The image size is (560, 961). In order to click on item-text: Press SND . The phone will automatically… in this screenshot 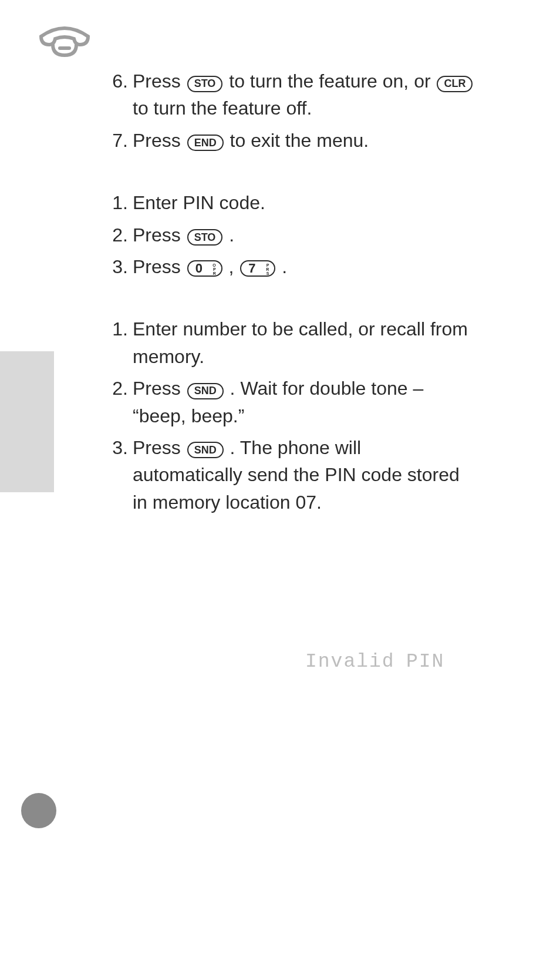, I will do `click(304, 475)`.